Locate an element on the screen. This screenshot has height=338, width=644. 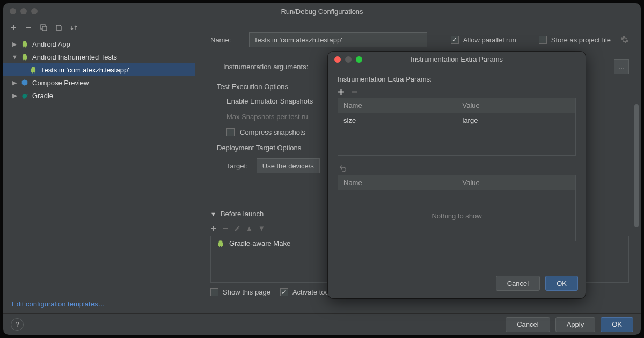
name-field: Tests in 'com.alexzh.testapp' is located at coordinates (338, 40).